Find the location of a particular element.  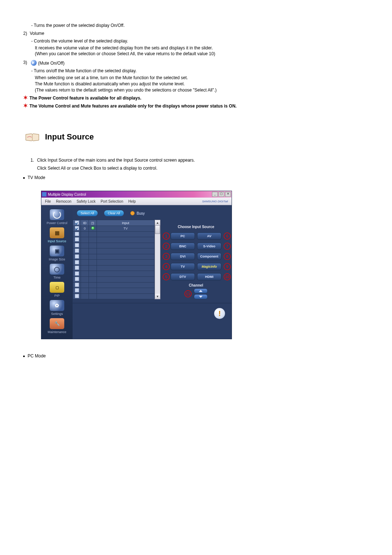

sidebar-item-image-size: ▣ Image Size is located at coordinates (57, 253).